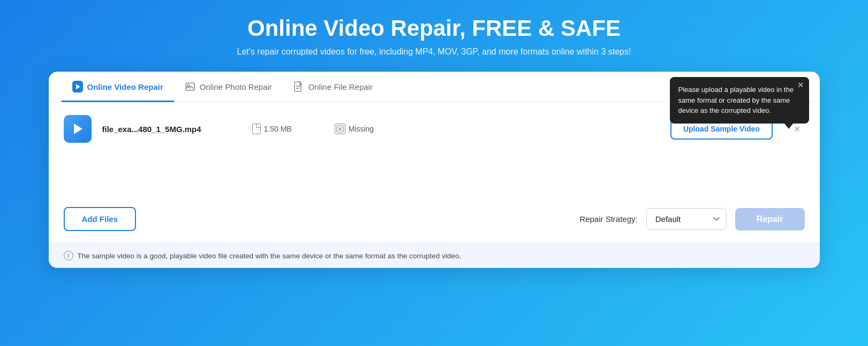 The height and width of the screenshot is (346, 868). What do you see at coordinates (608, 219) in the screenshot?
I see `repair-strategy-label: Repair Strategy:` at bounding box center [608, 219].